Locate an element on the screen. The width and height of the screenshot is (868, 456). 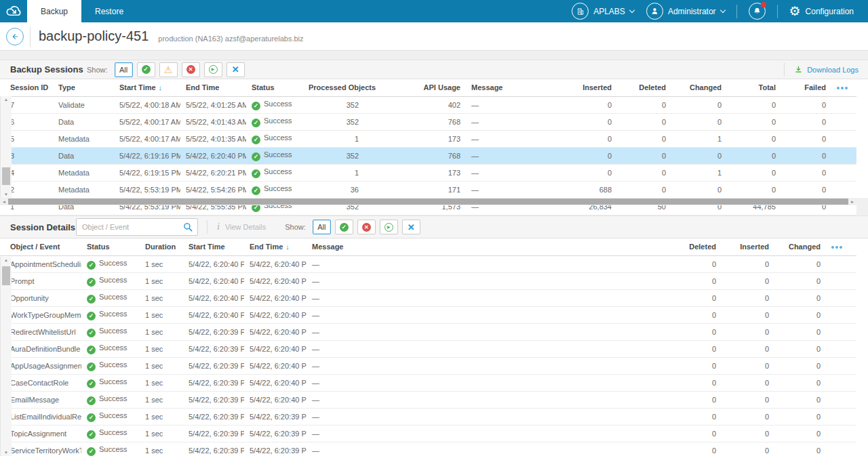
session-row: 3Data5/4/22, 6:19:16 PM5/4/22, 6:20:40 P… is located at coordinates (429, 156).